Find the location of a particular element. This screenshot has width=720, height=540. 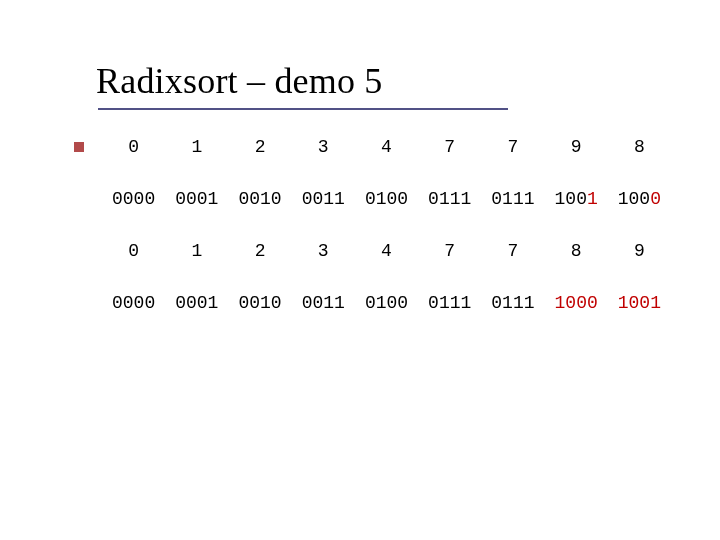

table-row: 0000 0001 0010 0011 0100 0111 0111 1001 … is located at coordinates (386, 199).